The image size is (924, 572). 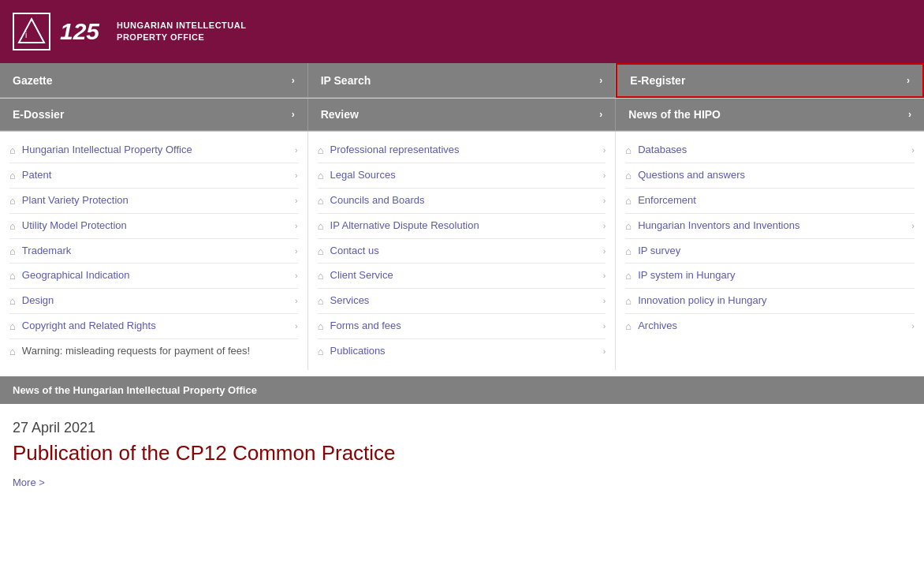 I want to click on menu-item-enforcement: ⌂Enforcement, so click(x=769, y=201).